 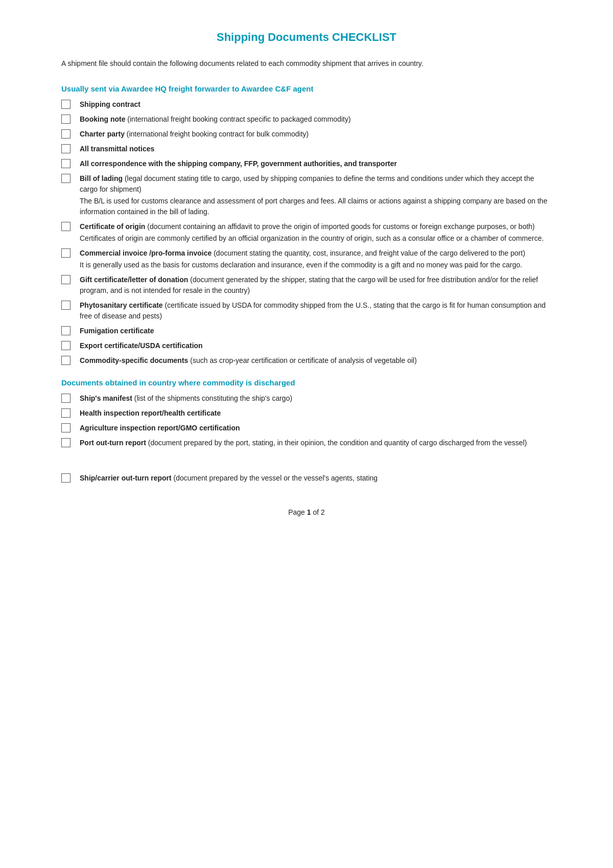 I want to click on item-content: Charter party (international freight boo…, so click(x=316, y=134).